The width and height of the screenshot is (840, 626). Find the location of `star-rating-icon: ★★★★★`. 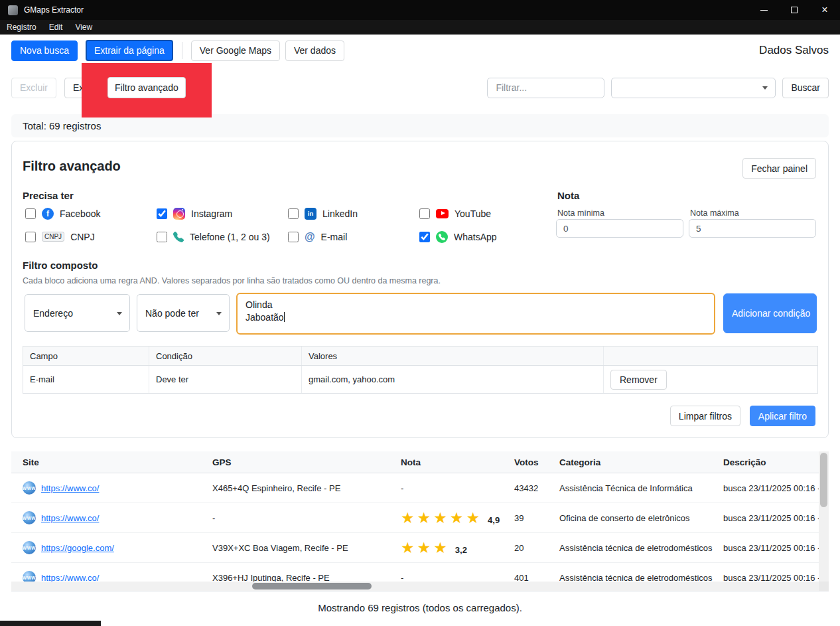

star-rating-icon: ★★★★★ is located at coordinates (442, 518).